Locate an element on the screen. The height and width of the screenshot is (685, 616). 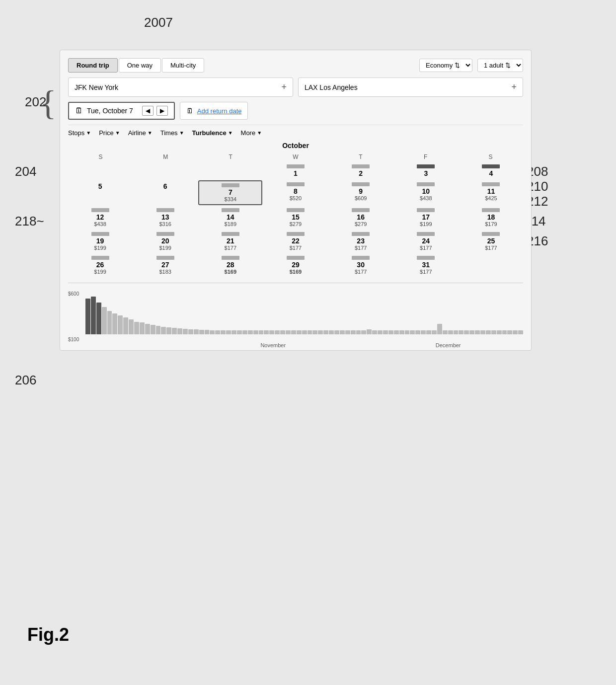
calendar-day-12: 12$438 is located at coordinates (100, 218).